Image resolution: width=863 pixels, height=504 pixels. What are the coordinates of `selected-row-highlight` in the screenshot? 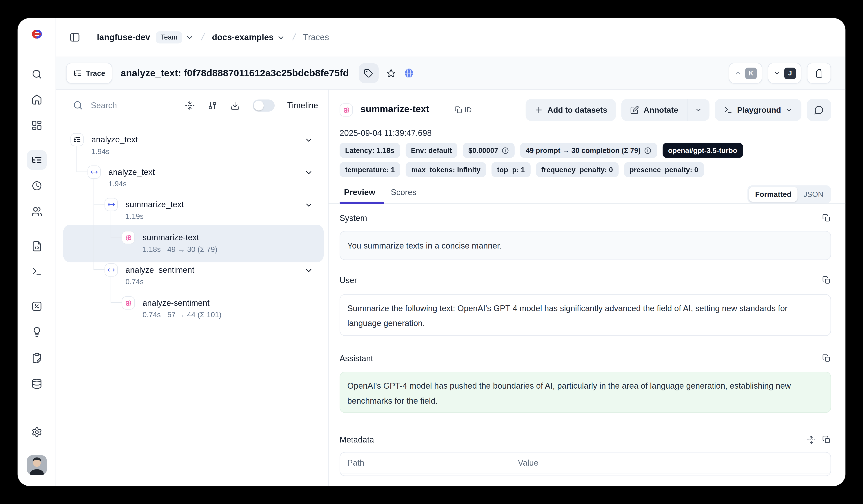 It's located at (193, 244).